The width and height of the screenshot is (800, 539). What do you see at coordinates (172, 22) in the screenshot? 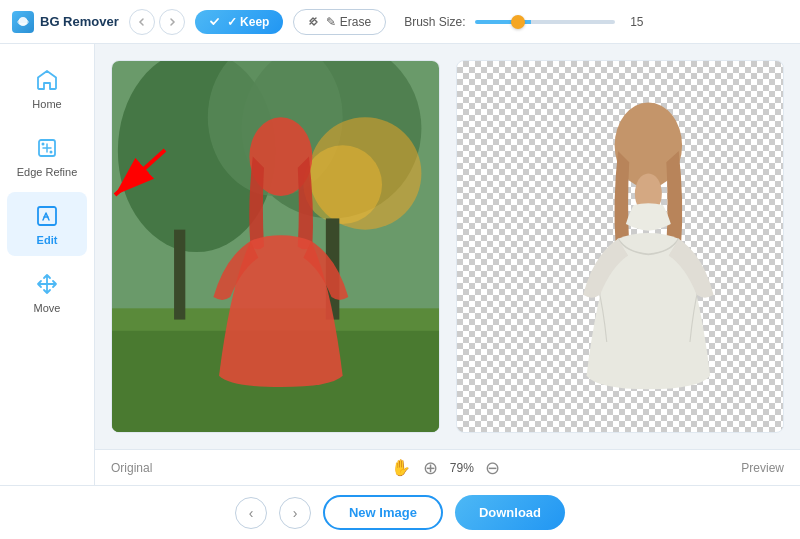
I see `redo-button` at bounding box center [172, 22].